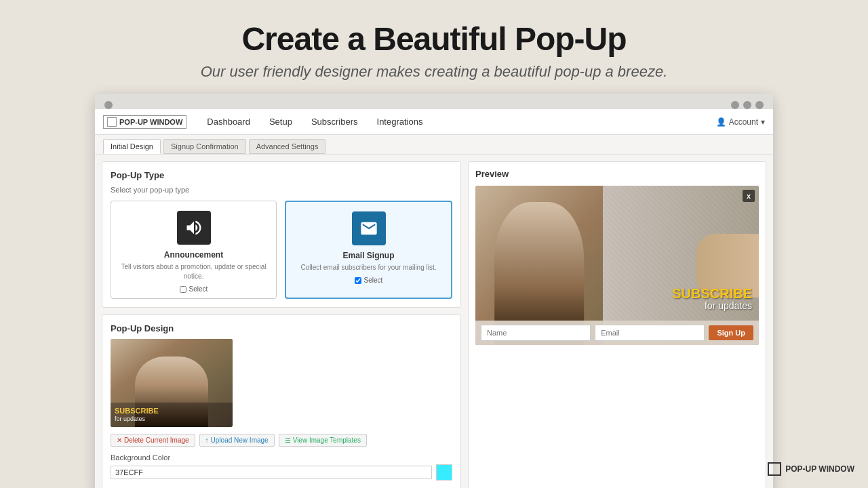 The image size is (868, 488). I want to click on popup-type-cards: Announcement Tell visitors about a promo…, so click(281, 249).